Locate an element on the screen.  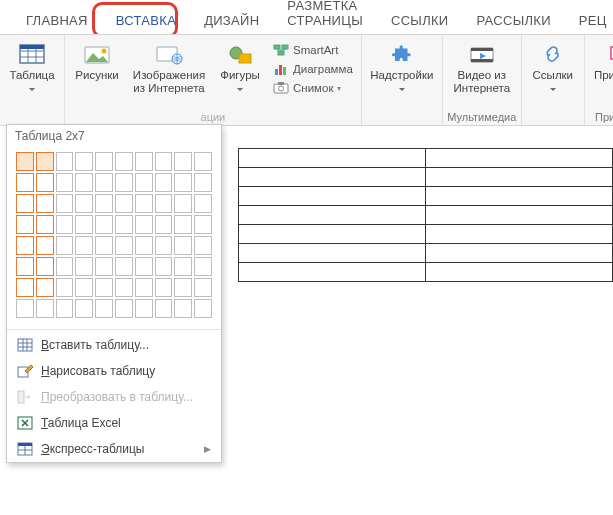
excel-table-item: Таблица Excel is located at coordinates (114, 423).